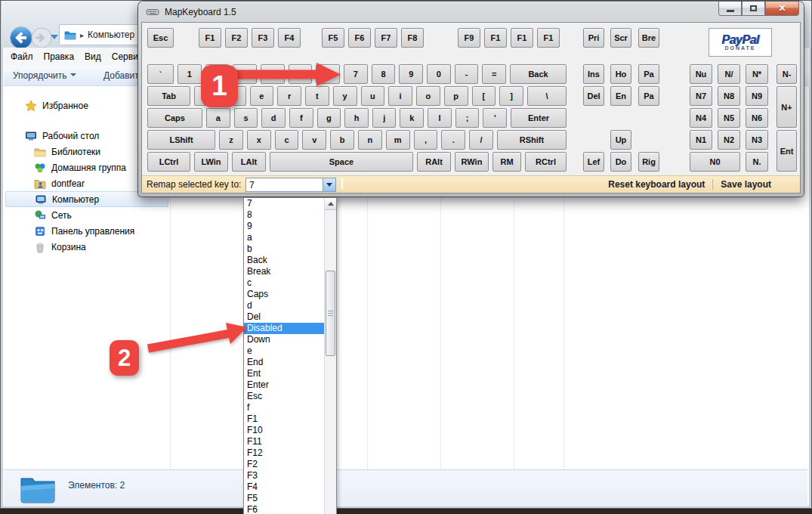  What do you see at coordinates (290, 476) in the screenshot?
I see `dropdown-item: F3` at bounding box center [290, 476].